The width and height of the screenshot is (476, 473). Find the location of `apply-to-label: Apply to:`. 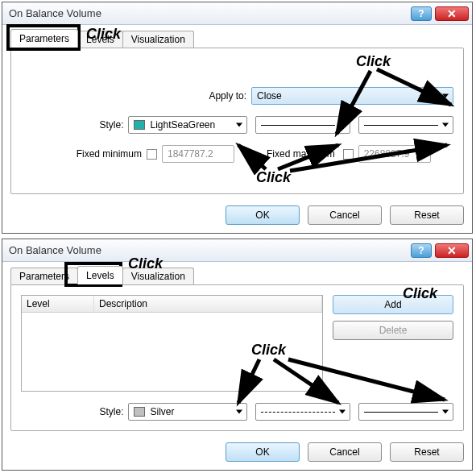

apply-to-label: Apply to: is located at coordinates (134, 96).